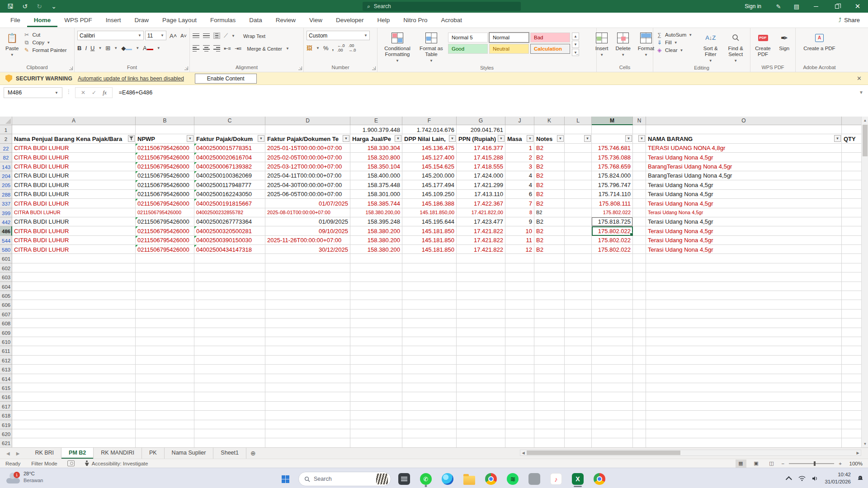  I want to click on cell-L442, so click(578, 222).